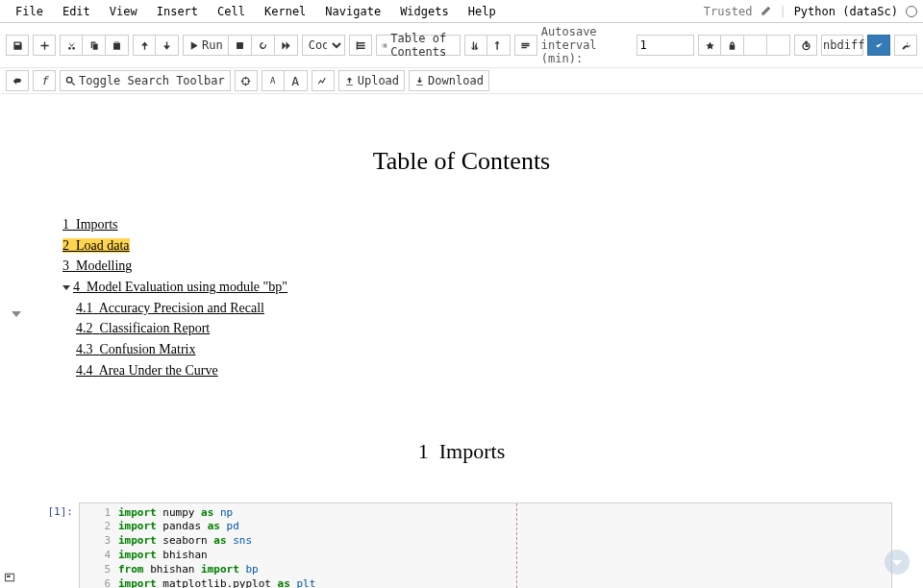 The width and height of the screenshot is (923, 588). What do you see at coordinates (16, 315) in the screenshot?
I see `collapse-toggle` at bounding box center [16, 315].